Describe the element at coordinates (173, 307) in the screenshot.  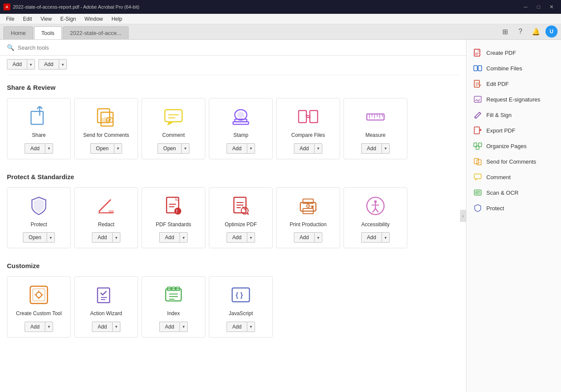
I see `tool-card-index: Index Add ▾` at that location.